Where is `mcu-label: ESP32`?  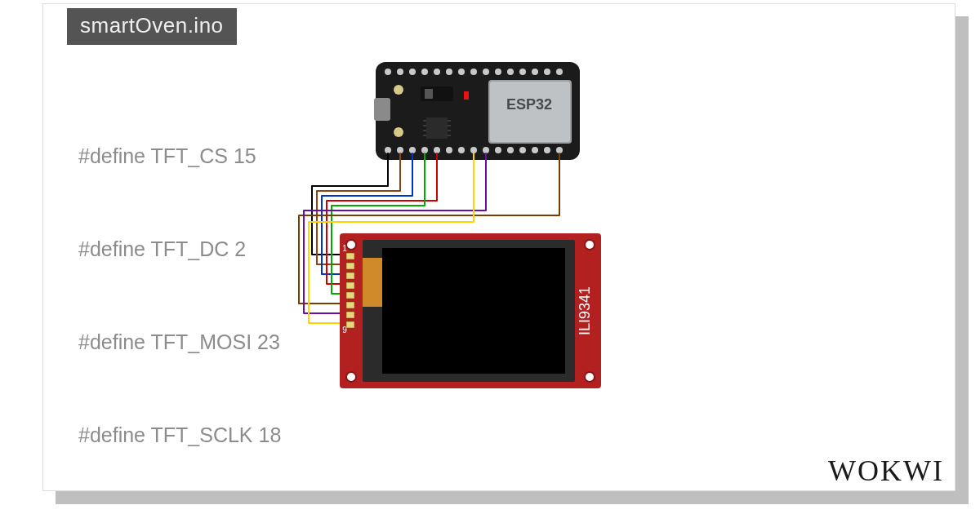
mcu-label: ESP32 is located at coordinates (529, 104).